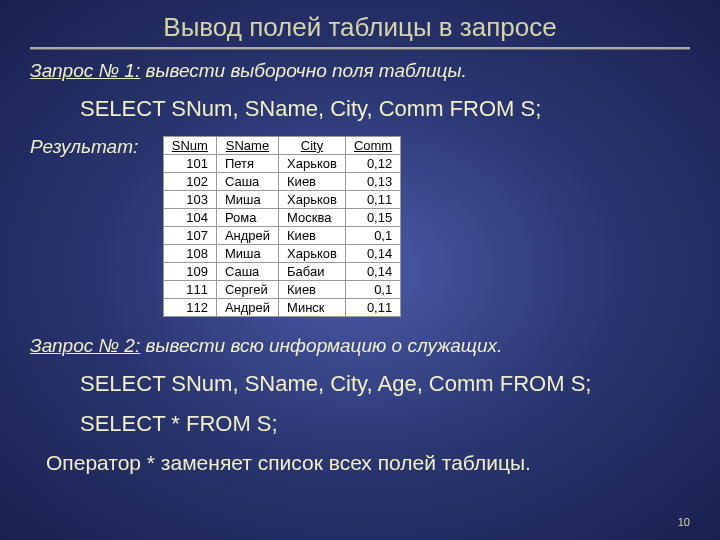 Image resolution: width=720 pixels, height=540 pixels. Describe the element at coordinates (282, 254) in the screenshot. I see `table-row: 108МишаХарьков0,14` at that location.